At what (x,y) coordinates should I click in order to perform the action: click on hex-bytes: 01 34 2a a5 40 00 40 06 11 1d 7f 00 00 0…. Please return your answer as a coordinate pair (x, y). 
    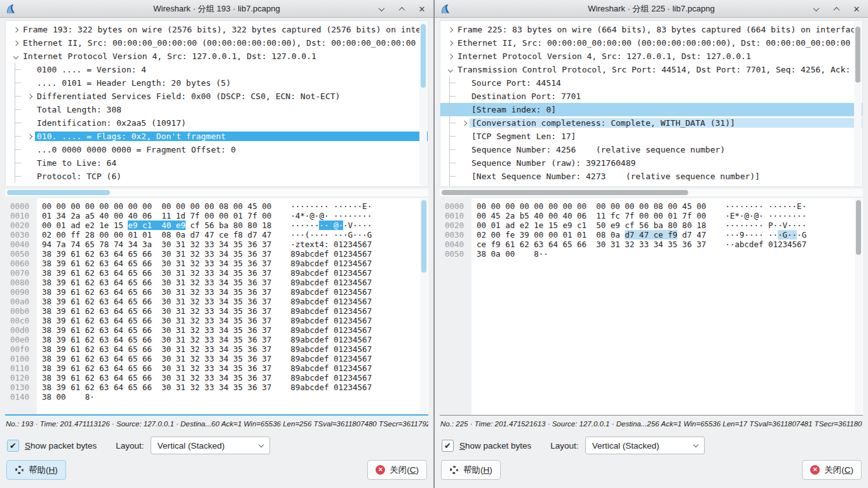
    Looking at the image, I should click on (156, 216).